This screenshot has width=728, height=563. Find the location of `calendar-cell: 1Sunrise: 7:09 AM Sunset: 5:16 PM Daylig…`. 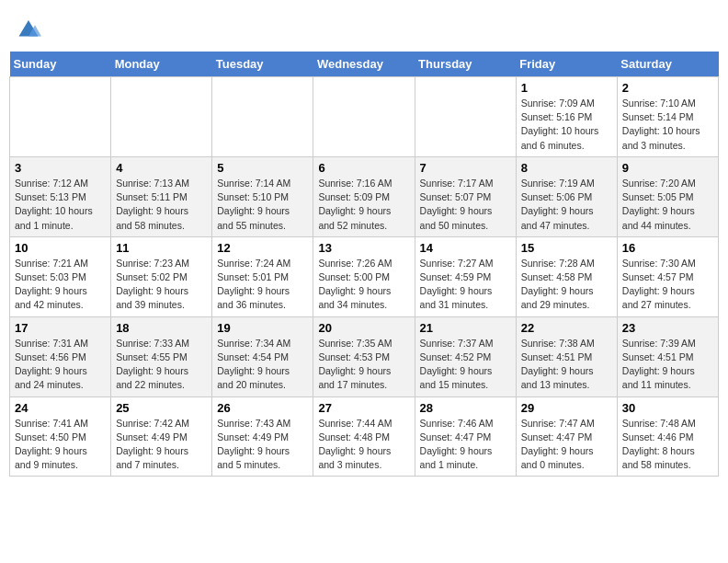

calendar-cell: 1Sunrise: 7:09 AM Sunset: 5:16 PM Daylig… is located at coordinates (566, 118).